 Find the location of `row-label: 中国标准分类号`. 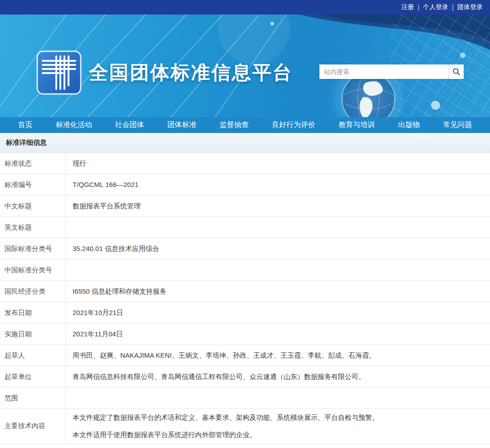

row-label: 中国标准分类号 is located at coordinates (33, 270).